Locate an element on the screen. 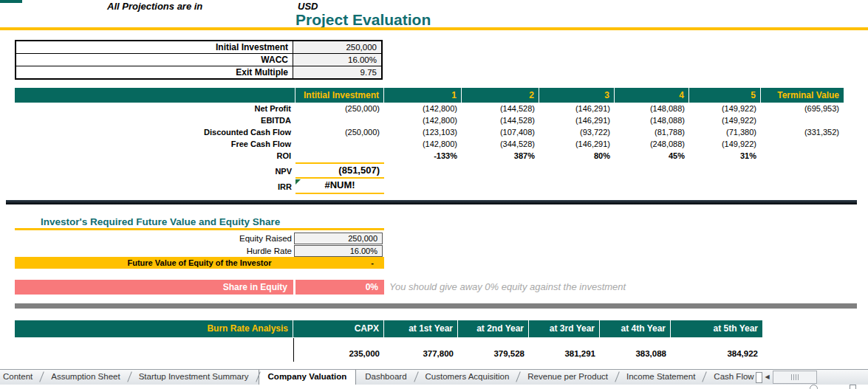 The image size is (868, 389). table-row-ebitda: EBITDA (142,800) (144,528) (146,291) (14… is located at coordinates (429, 120).